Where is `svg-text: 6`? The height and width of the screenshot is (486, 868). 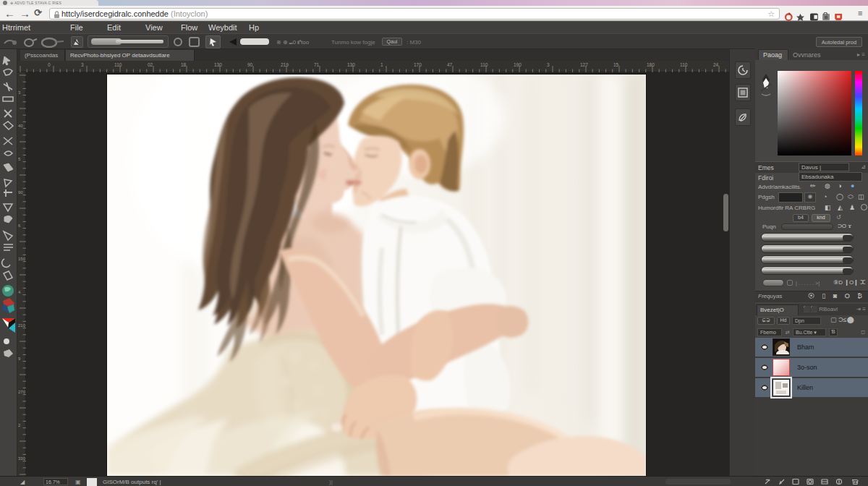
svg-text: 6 is located at coordinates (20, 226).